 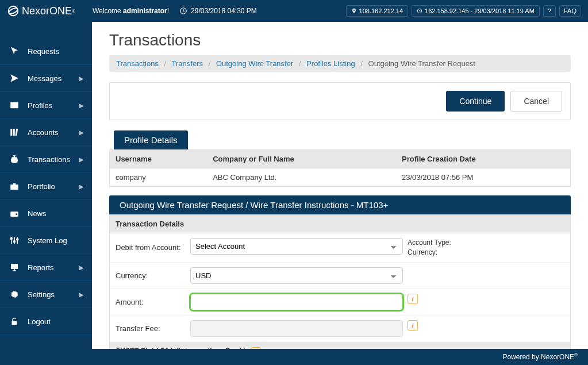 What do you see at coordinates (297, 246) in the screenshot?
I see `debit-account-select: Select Account` at bounding box center [297, 246].